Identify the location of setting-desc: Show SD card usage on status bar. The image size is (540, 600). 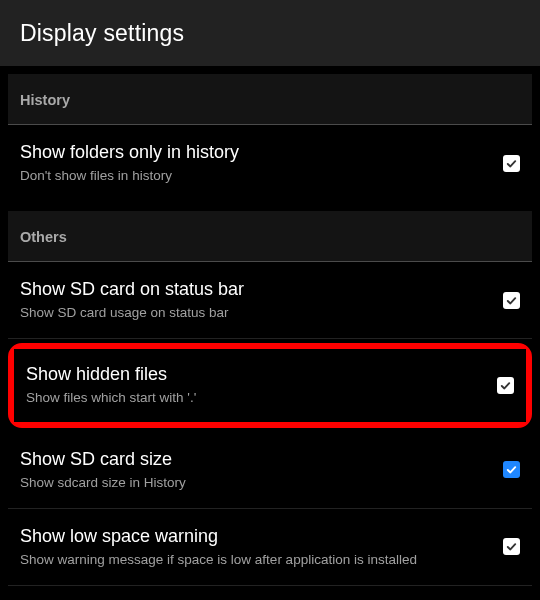
(256, 313).